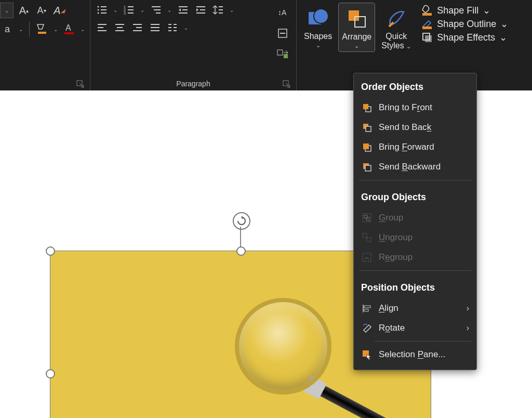  I want to click on shapes-button: Shapes ⌄, so click(318, 27).